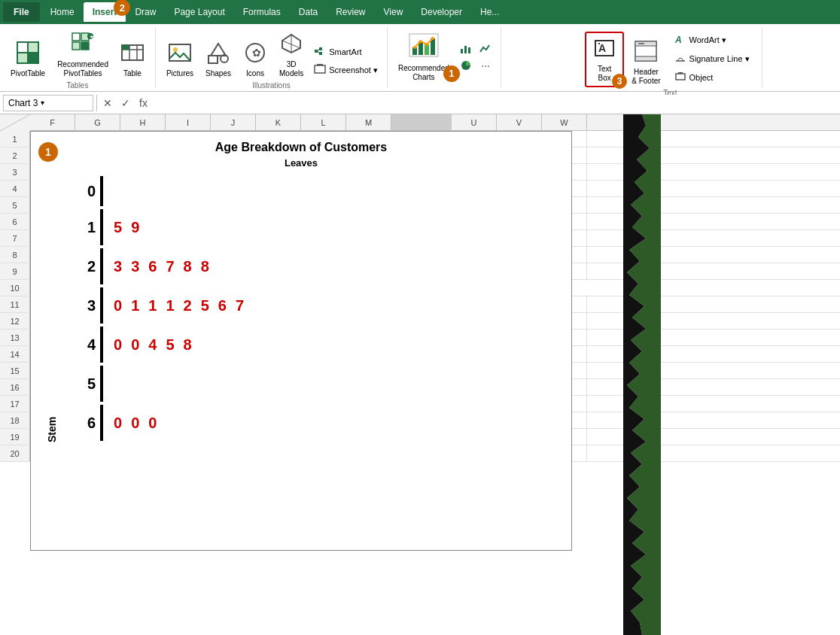 The height and width of the screenshot is (635, 840). Describe the element at coordinates (485, 65) in the screenshot. I see `more-charts-button: ⋯` at that location.